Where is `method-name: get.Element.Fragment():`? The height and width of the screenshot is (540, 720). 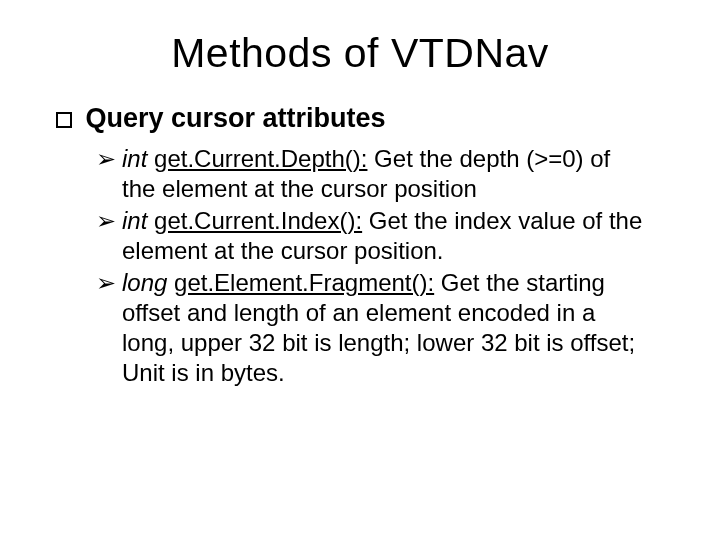
method-name: get.Element.Fragment(): is located at coordinates (304, 282).